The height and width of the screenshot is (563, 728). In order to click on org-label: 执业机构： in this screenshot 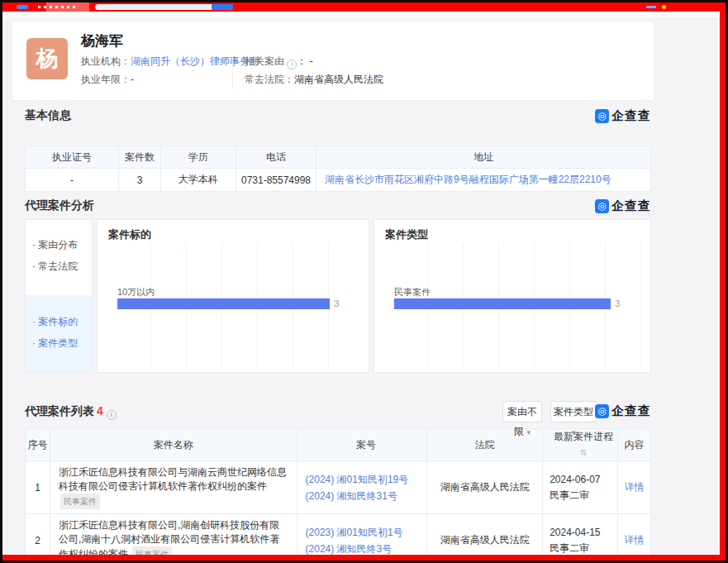, I will do `click(106, 61)`.